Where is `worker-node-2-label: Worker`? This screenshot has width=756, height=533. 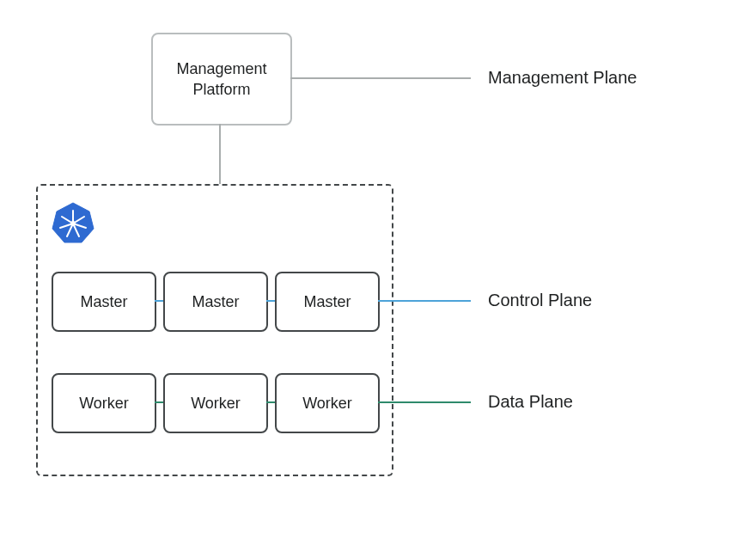 worker-node-2-label: Worker is located at coordinates (216, 404).